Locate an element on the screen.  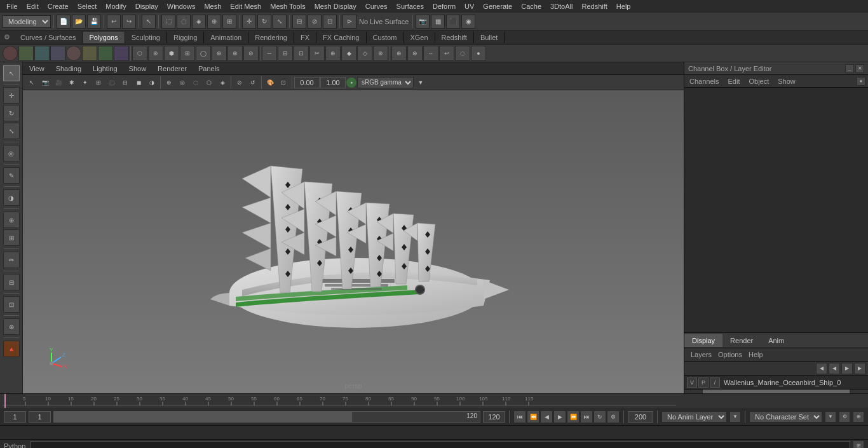
range-bar: 120 is located at coordinates (267, 417).